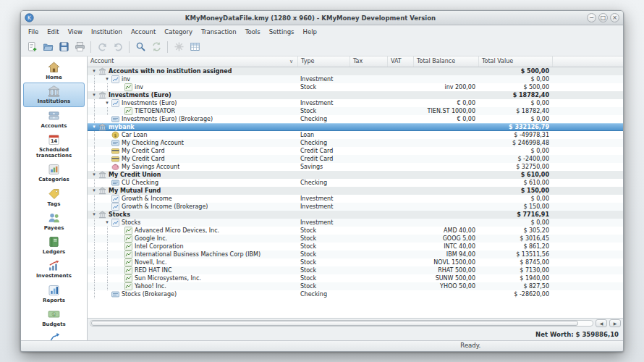 This screenshot has height=362, width=644. What do you see at coordinates (603, 17) in the screenshot?
I see `maximize-button: □` at bounding box center [603, 17].